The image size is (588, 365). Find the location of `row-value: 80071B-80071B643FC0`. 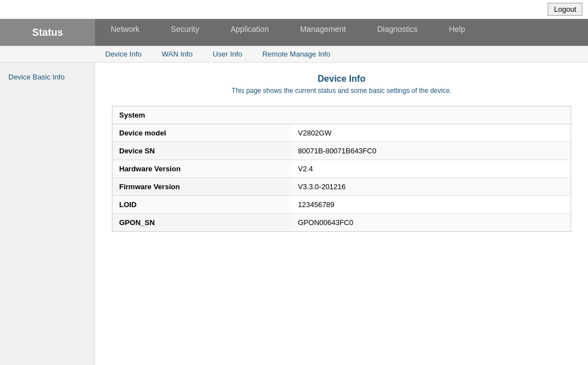

row-value: 80071B-80071B643FC0 is located at coordinates (431, 151).